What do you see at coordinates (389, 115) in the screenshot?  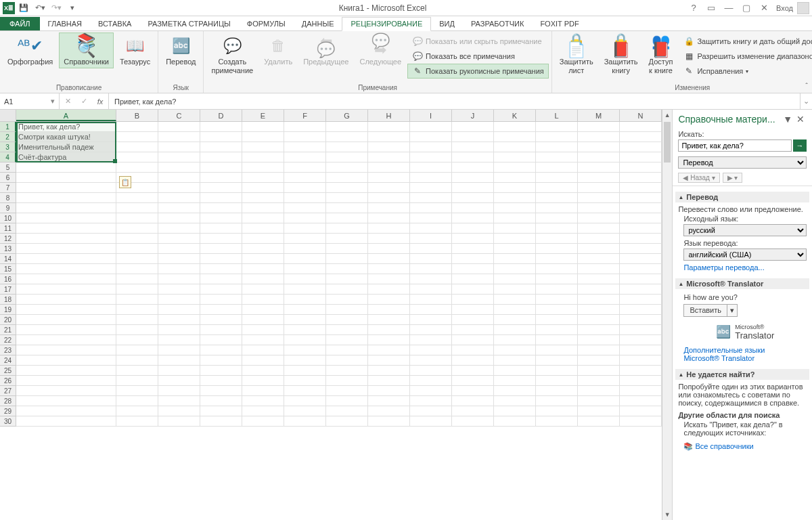 I see `col-header-h: H` at bounding box center [389, 115].